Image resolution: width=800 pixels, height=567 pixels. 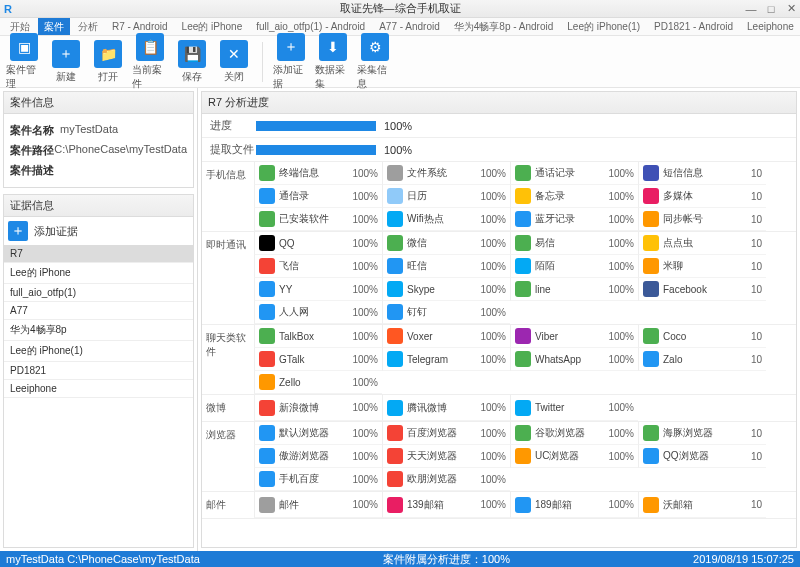 I want to click on analysis-cell: 天天浏览器100%, so click(x=446, y=456).